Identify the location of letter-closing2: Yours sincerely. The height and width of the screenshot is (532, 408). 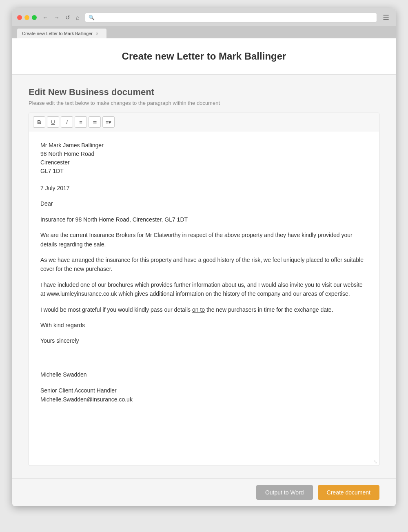
(204, 341).